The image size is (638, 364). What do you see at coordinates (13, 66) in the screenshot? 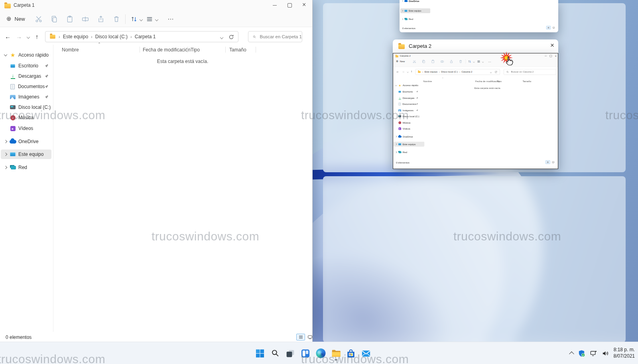
I see `desktop-icon` at bounding box center [13, 66].